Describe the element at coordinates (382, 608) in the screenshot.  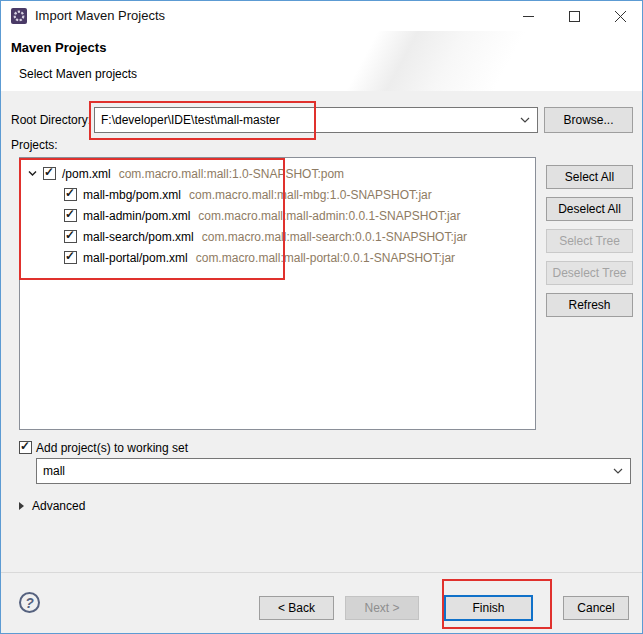
I see `next-button: Next >` at that location.